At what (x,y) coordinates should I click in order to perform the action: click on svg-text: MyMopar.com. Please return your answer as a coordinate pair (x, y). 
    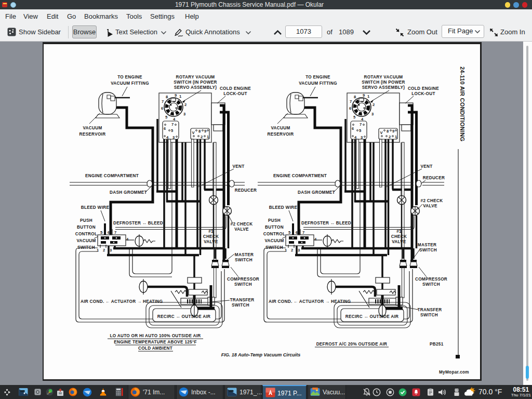
    Looking at the image, I should click on (454, 372).